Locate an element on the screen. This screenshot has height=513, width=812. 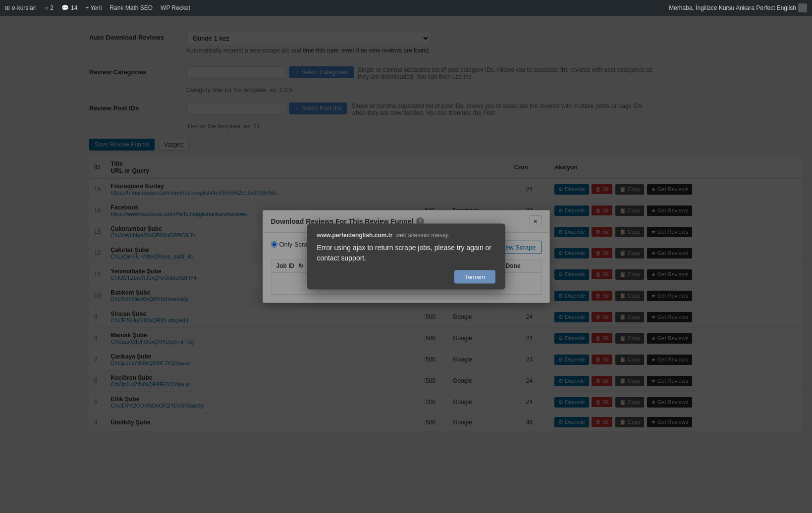
admin-bar-wprocket: WP Rocket is located at coordinates (175, 8).